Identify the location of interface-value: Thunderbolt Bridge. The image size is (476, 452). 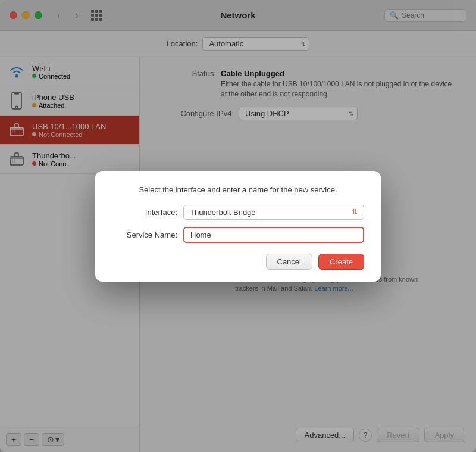
(223, 212).